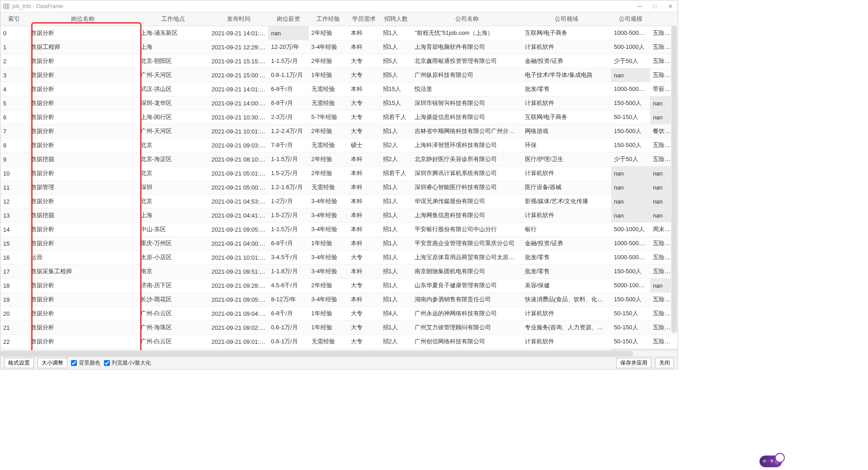  What do you see at coordinates (567, 159) in the screenshot?
I see `cell-field: 医疗/护理/卫生` at bounding box center [567, 159].